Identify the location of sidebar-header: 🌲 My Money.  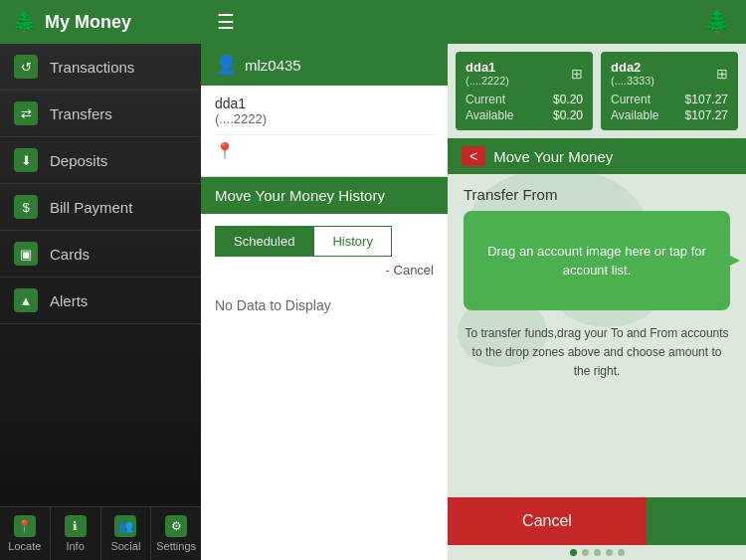
(100, 22).